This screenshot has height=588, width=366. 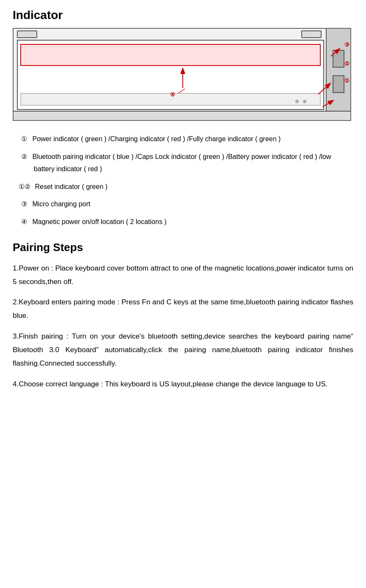 I want to click on step-1-text: Power on : Place keyboard cover bottom a…, so click(x=183, y=275).